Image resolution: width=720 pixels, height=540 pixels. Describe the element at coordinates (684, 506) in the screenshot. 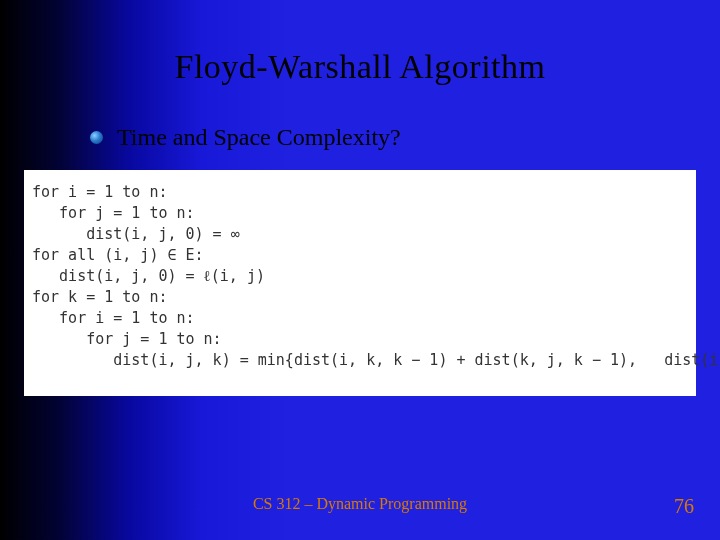

I see `page-number: 76` at that location.